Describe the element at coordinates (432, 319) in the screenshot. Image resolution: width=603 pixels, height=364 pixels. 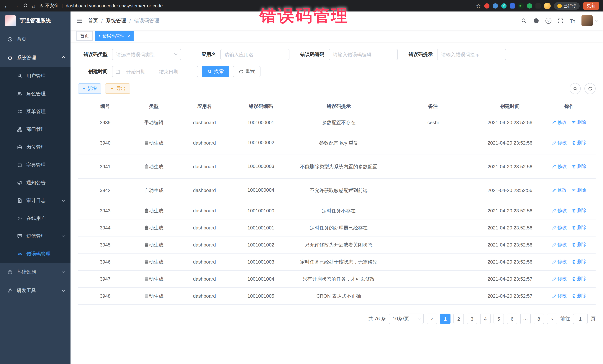
I see `prev-page-button: ‹` at that location.